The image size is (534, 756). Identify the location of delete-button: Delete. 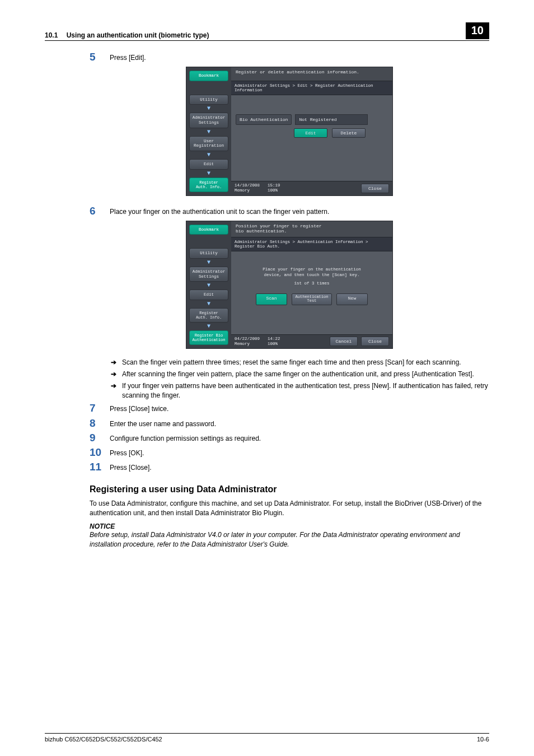
(349, 133).